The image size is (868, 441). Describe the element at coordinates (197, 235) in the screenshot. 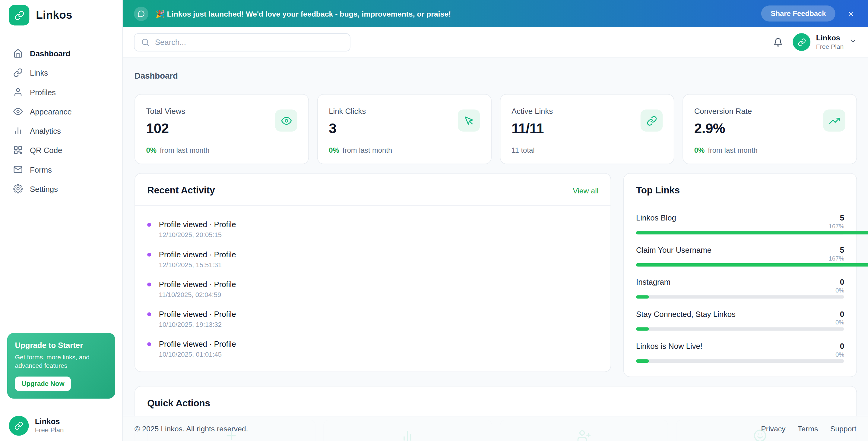

I see `activity-timestamp: 12/10/2025, 20:05:15` at that location.